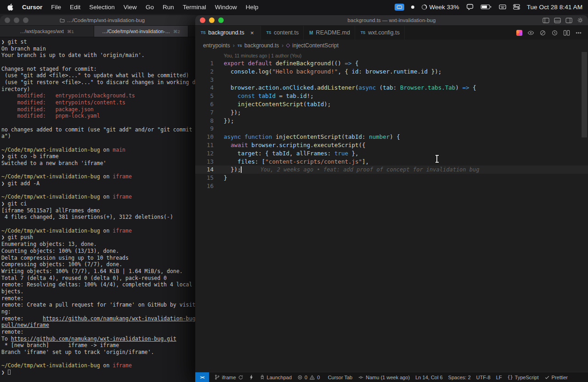 The width and height of the screenshot is (588, 382). What do you see at coordinates (391, 20) in the screenshot?
I see `editor-titlebar: background.ts — wxt-invalidation-bug` at bounding box center [391, 20].